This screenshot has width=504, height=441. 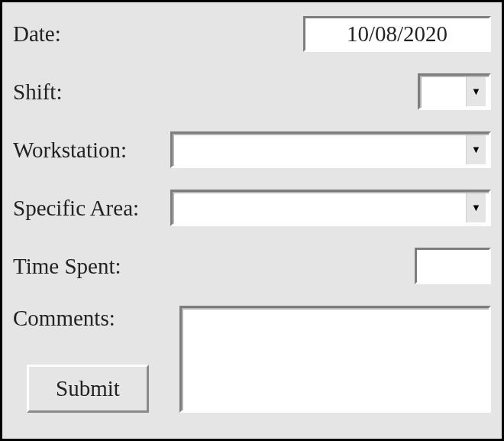 I want to click on shift-select-value, so click(x=443, y=92).